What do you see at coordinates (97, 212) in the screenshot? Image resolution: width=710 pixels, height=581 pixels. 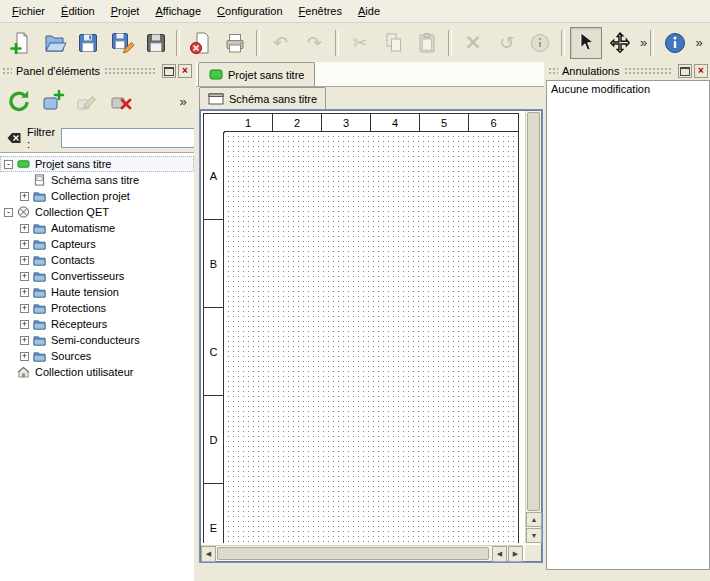 I see `tree-item-collection-qet: - Collection QET` at bounding box center [97, 212].